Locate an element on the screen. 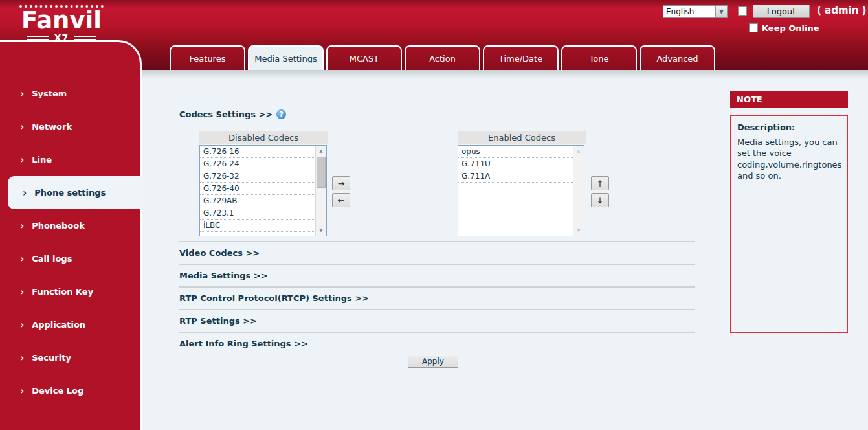  enabled-codecs-header: Enabled Codecs is located at coordinates (522, 138).